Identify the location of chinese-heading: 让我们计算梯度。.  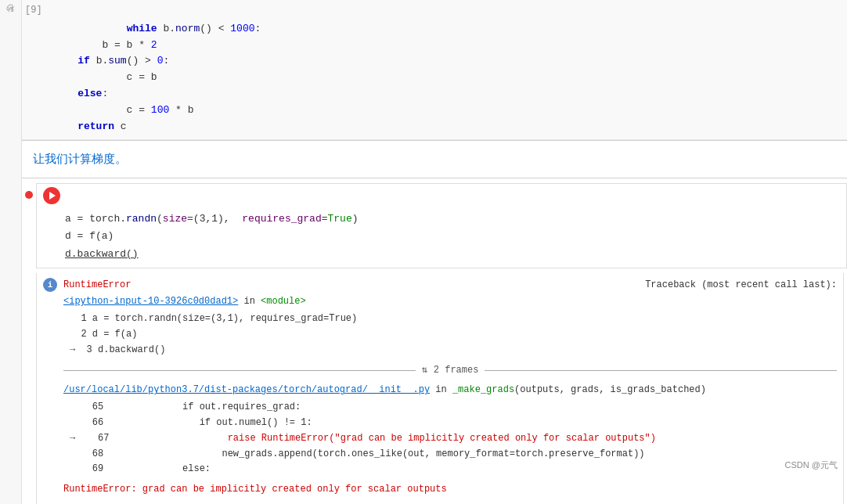
(434, 160).